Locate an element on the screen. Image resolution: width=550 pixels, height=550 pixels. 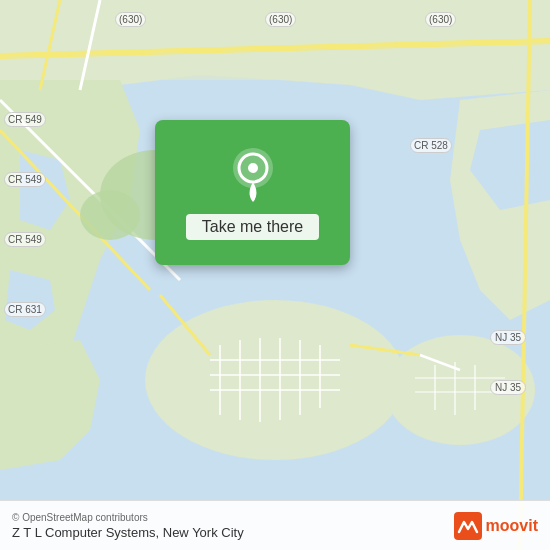
location-name: Z T L Computer Systems, New York City is located at coordinates (128, 532).